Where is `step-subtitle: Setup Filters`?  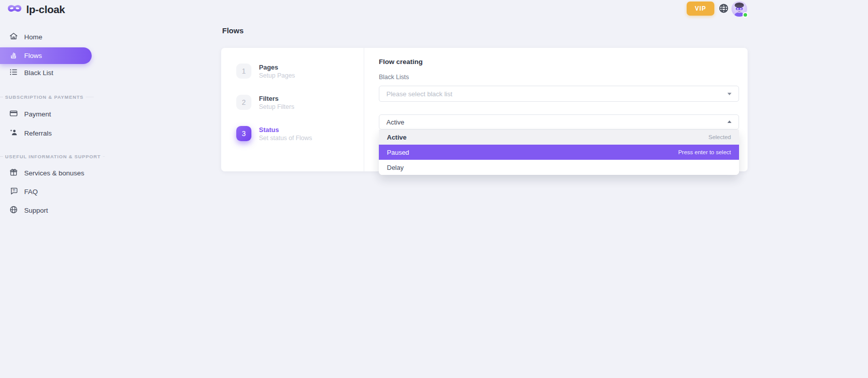
step-subtitle: Setup Filters is located at coordinates (277, 107).